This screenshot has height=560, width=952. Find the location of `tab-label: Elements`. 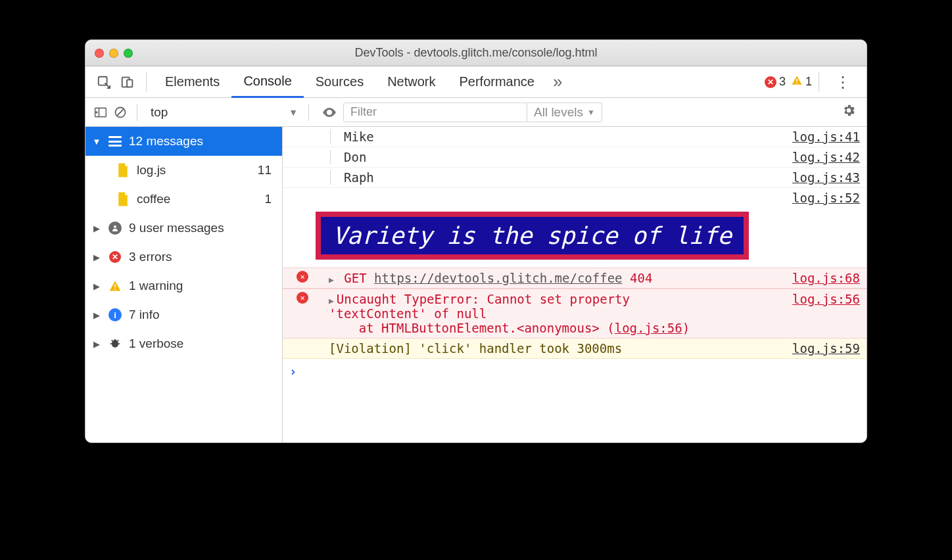

tab-label: Elements is located at coordinates (192, 82).